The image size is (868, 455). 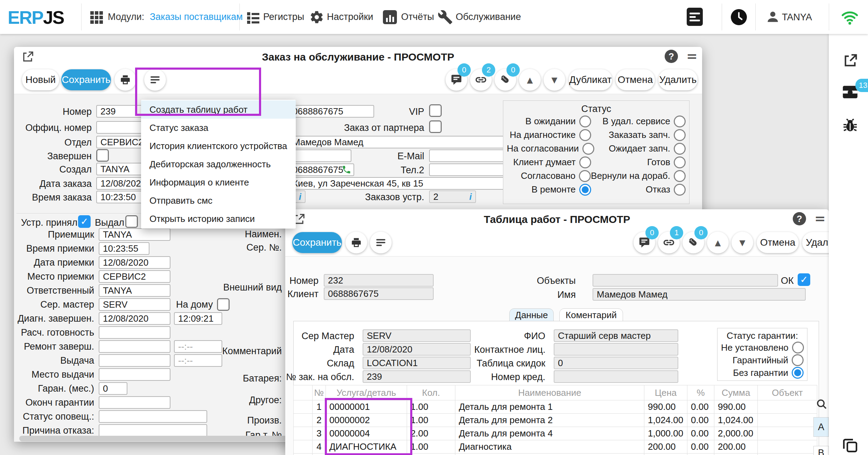 I want to click on device-field: 12/08/2020, so click(x=134, y=262).